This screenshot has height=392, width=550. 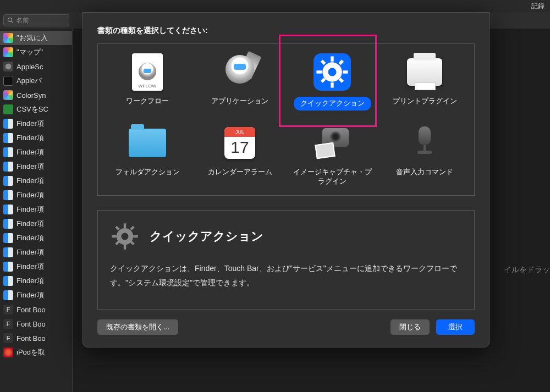 What do you see at coordinates (31, 96) in the screenshot?
I see `sidebar-item-label: ColorSyn` at bounding box center [31, 96].